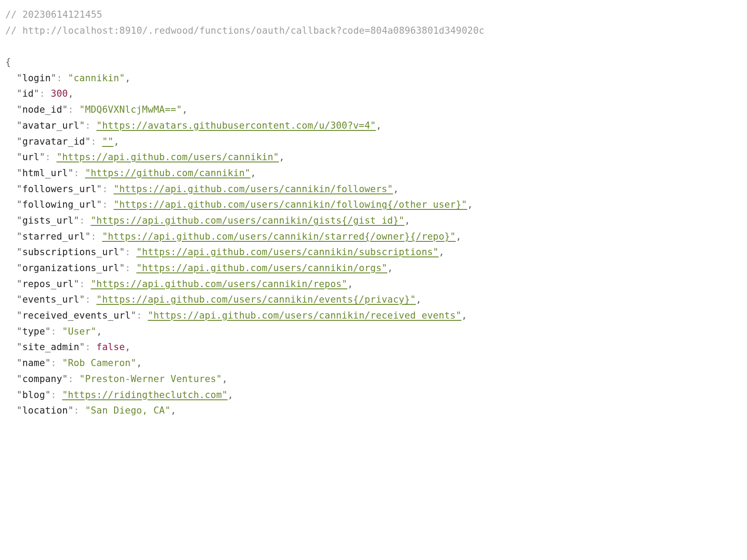 This screenshot has width=747, height=560. What do you see at coordinates (71, 268) in the screenshot?
I see `json-key: organizations_url` at bounding box center [71, 268].